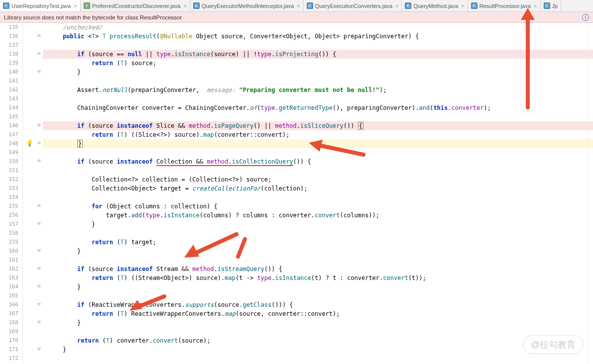 Image resolution: width=593 pixels, height=364 pixels. Describe the element at coordinates (353, 6) in the screenshot. I see `tab-queryexecutionconverters: CQueryExecutionConverters.java×` at that location.